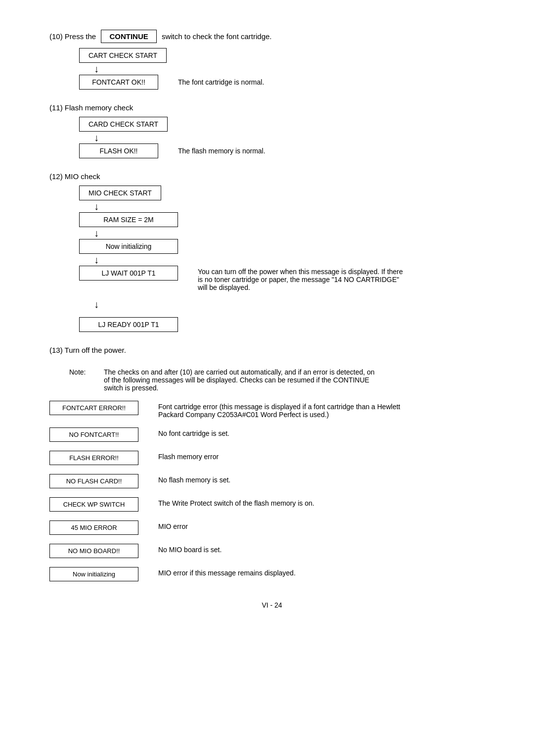 This screenshot has width=534, height=756. Describe the element at coordinates (94, 574) in the screenshot. I see `error-box-7: Now initializing` at that location.